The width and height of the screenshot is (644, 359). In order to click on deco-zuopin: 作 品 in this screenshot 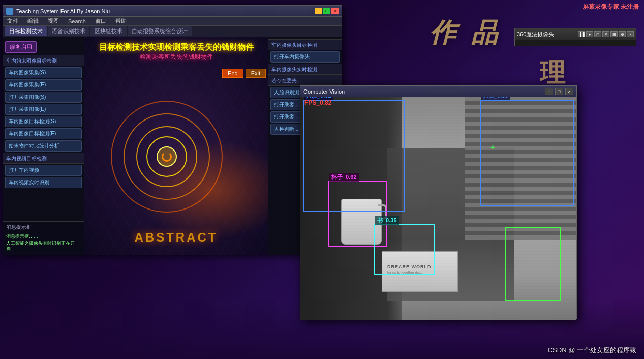, I will do `click(466, 33)`.